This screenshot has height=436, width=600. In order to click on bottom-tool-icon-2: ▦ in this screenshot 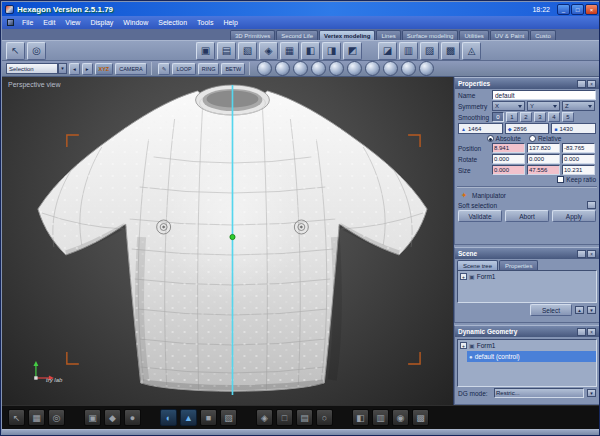, I will do `click(36, 418)`.